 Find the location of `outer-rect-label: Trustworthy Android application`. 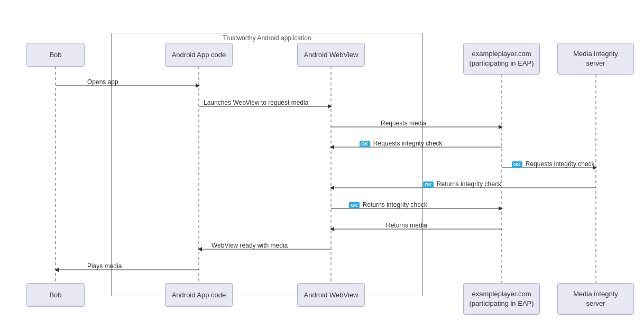

outer-rect-label: Trustworthy Android application is located at coordinates (267, 38).